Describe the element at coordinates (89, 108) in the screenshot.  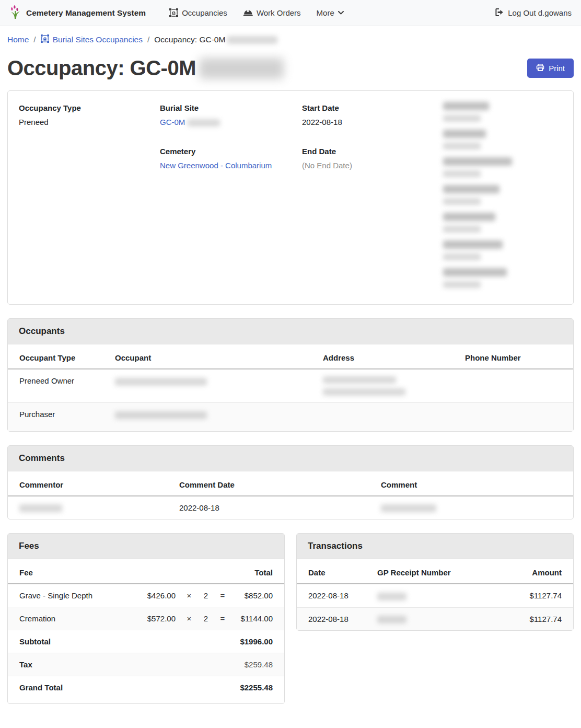
I see `occupancy-type-label: Occupancy Type` at that location.